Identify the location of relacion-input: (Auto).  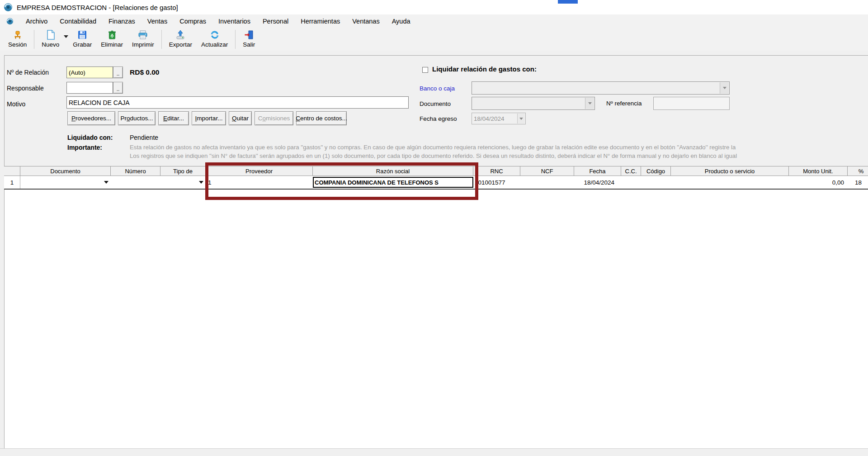
(90, 72).